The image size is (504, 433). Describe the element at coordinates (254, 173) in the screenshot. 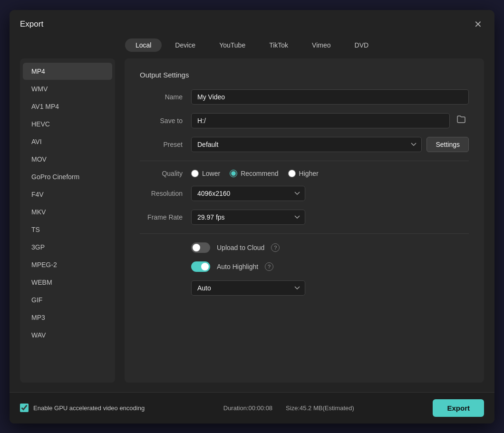

I see `quality-recommend: Recommend` at that location.